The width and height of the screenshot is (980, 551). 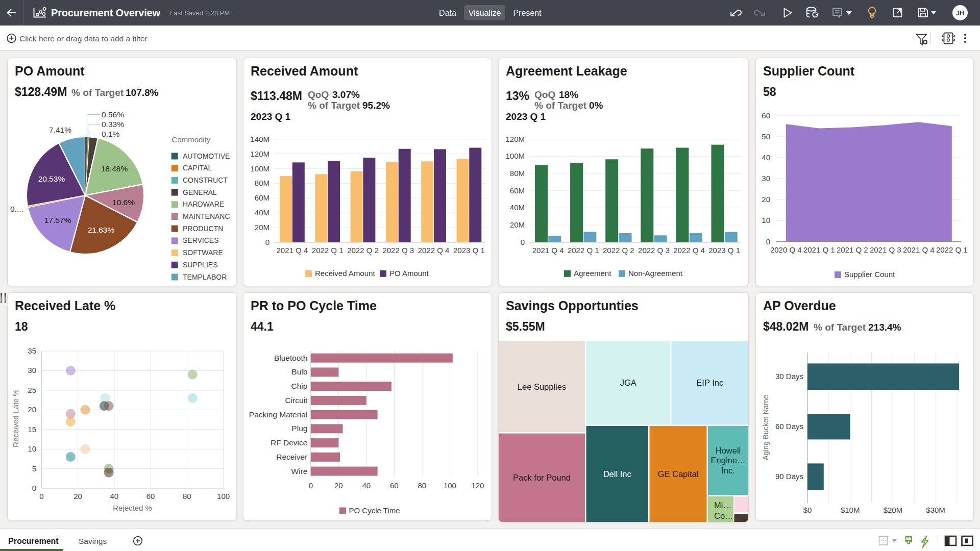 I want to click on svg-text: 80, so click(x=187, y=496).